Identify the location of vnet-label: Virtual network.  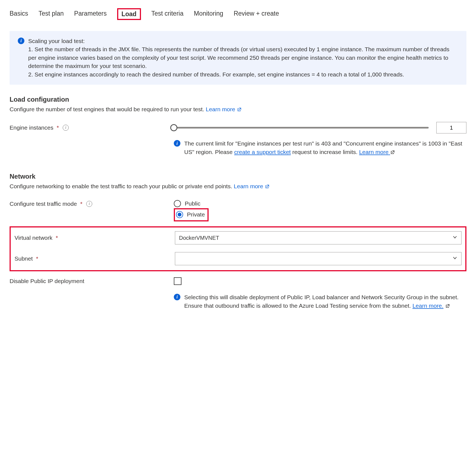
(33, 238).